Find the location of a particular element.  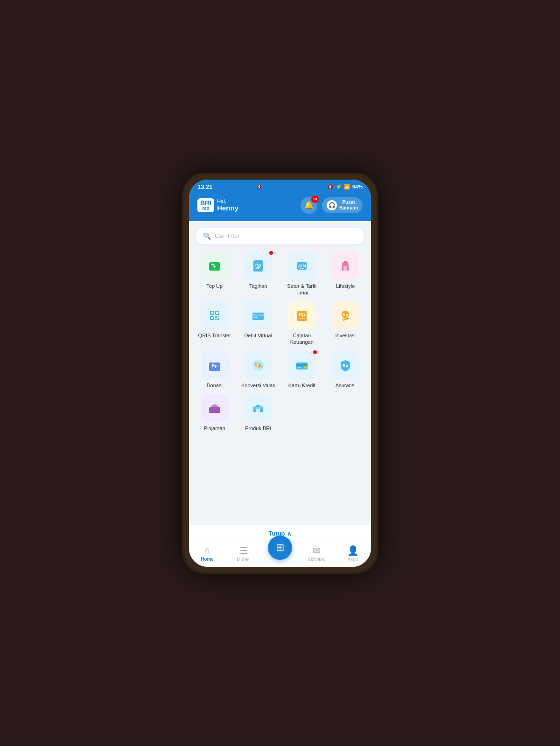

investasi-item: Rp Investasi is located at coordinates (346, 324).